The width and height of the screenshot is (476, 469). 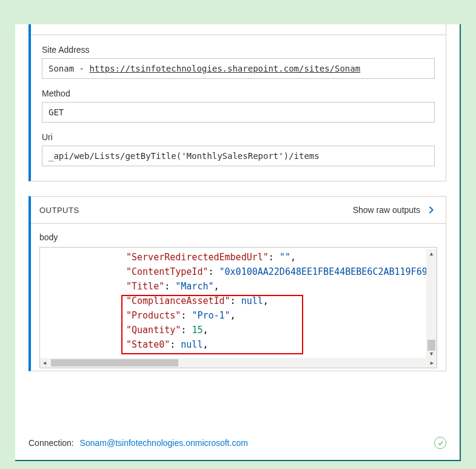 I want to click on field-method: Method GET, so click(x=238, y=106).